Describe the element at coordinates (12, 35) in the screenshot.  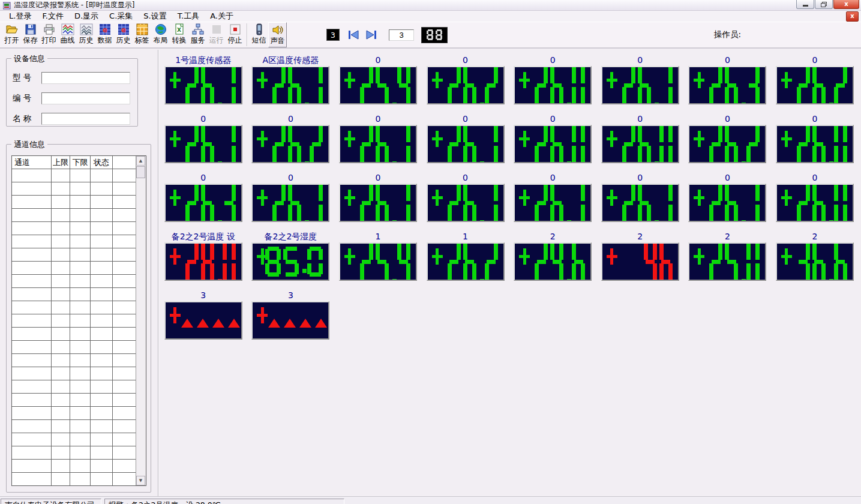
I see `toolbar-button-open: 打开` at that location.